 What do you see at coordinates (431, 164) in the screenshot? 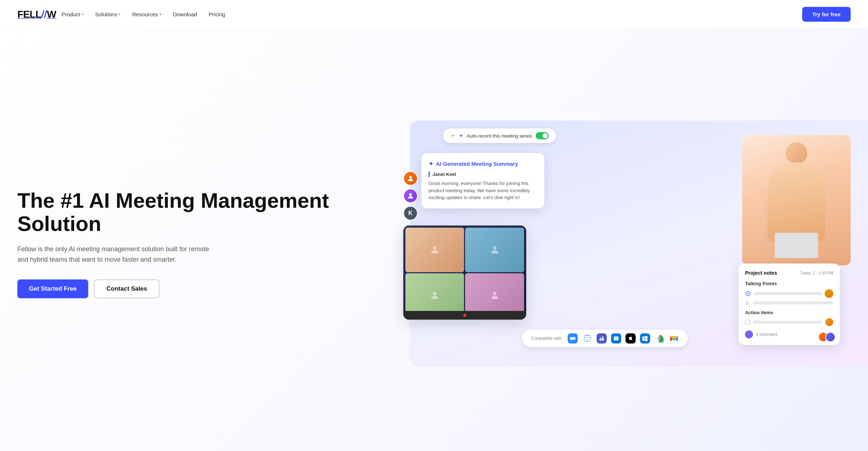
I see `ai-sparkle-icon: ✦` at bounding box center [431, 164].